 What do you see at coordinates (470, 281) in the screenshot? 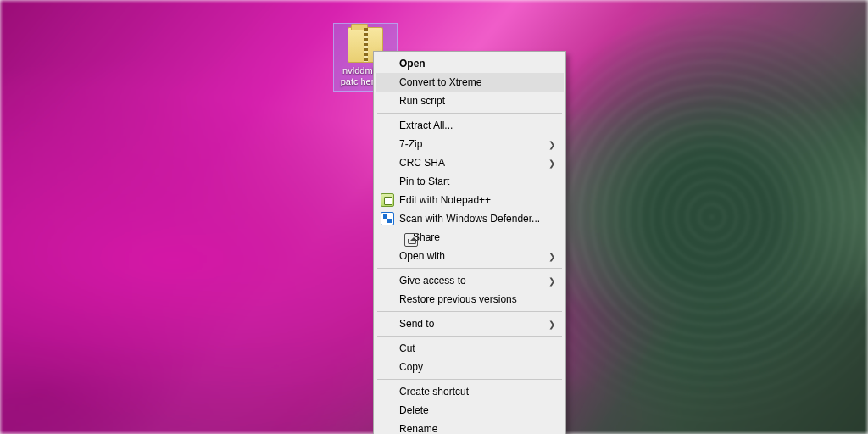
I see `ctx-item-give_access: Give access to❯` at bounding box center [470, 281].